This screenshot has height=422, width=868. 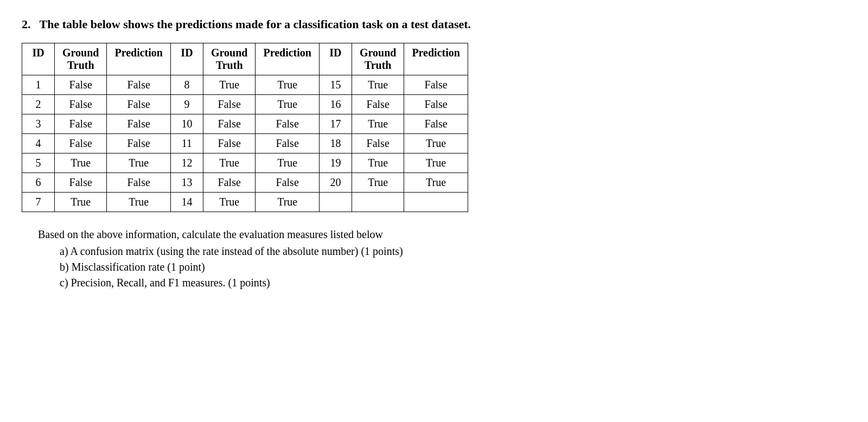 I want to click on table-cell: 20, so click(x=335, y=182).